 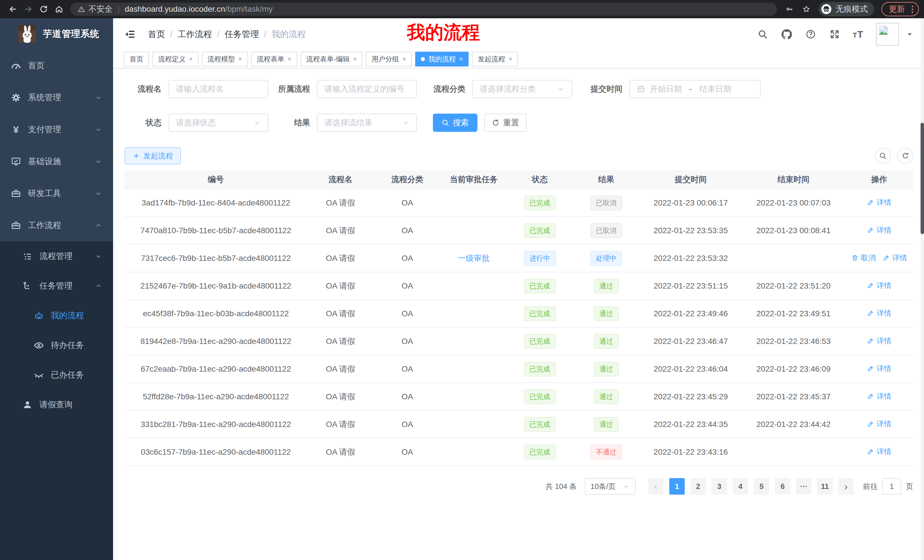 I want to click on user-menu-caret, so click(x=910, y=34).